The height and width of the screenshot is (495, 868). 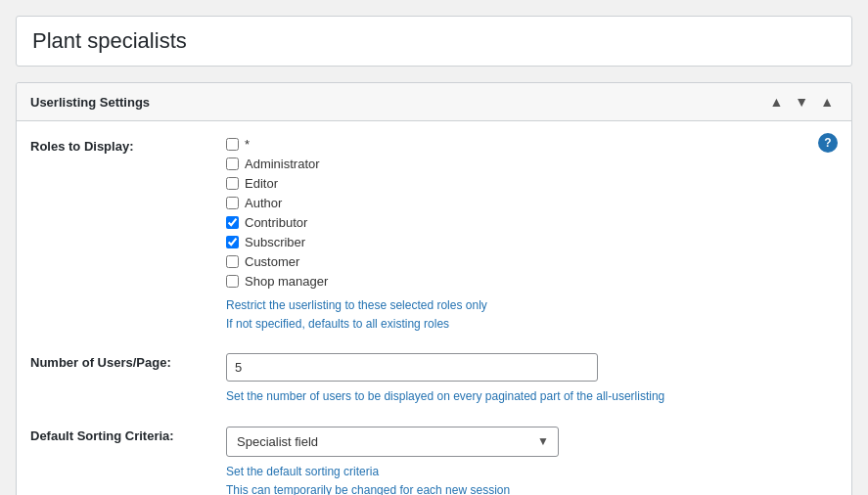 What do you see at coordinates (233, 262) in the screenshot?
I see `role-checkbox-customer` at bounding box center [233, 262].